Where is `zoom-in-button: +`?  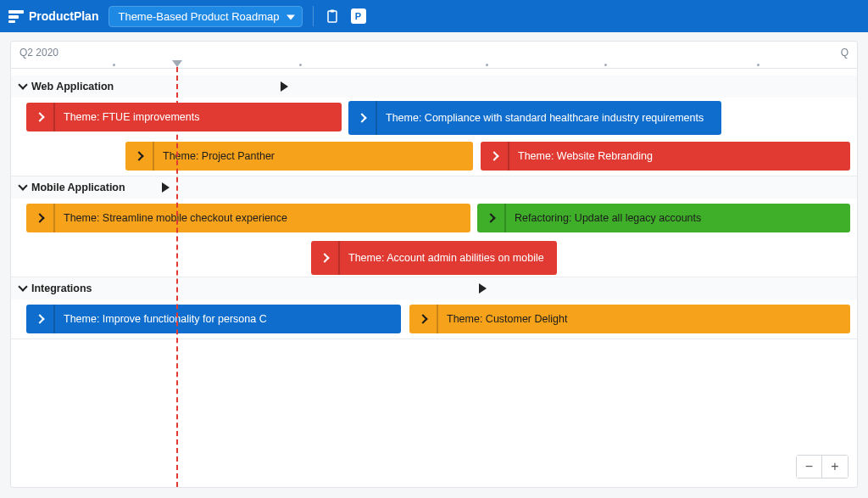 zoom-in-button: + is located at coordinates (835, 467).